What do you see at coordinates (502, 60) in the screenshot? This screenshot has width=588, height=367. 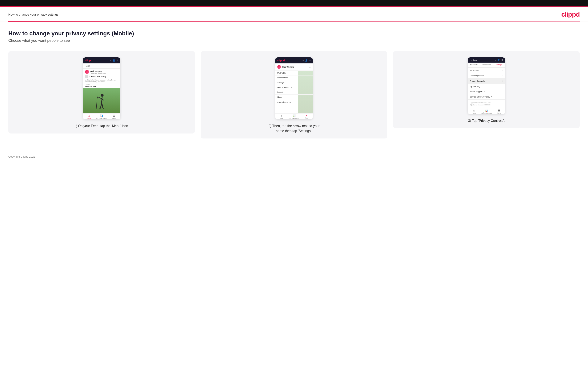 I see `settings-icon-3: ⚙` at bounding box center [502, 60].